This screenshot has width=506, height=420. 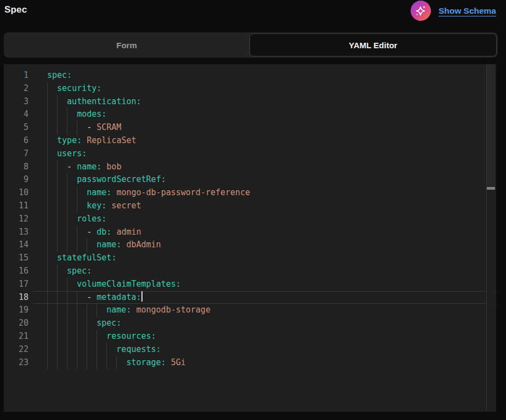 What do you see at coordinates (109, 127) in the screenshot?
I see `yaml-value: SCRAM` at bounding box center [109, 127].